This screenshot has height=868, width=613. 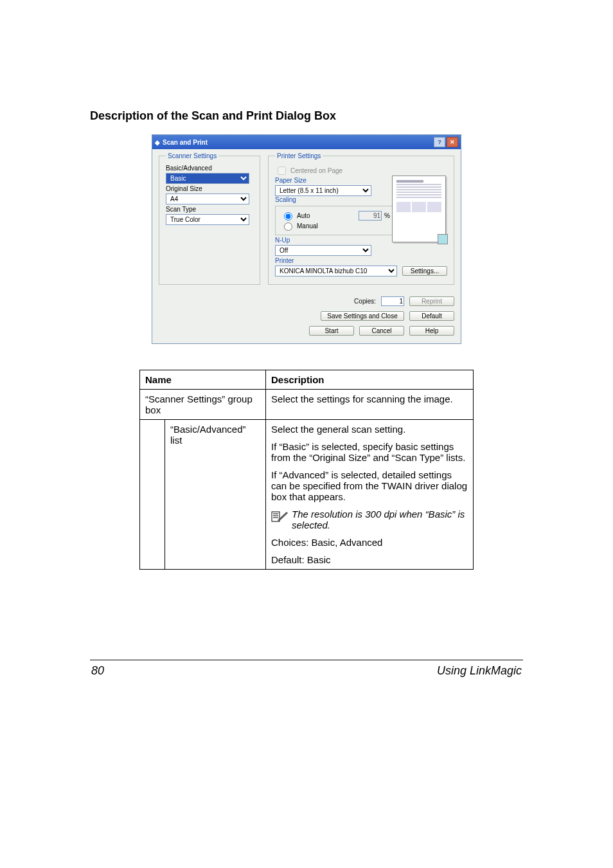 What do you see at coordinates (298, 143) in the screenshot?
I see `dialog-title: Scan and Print` at bounding box center [298, 143].